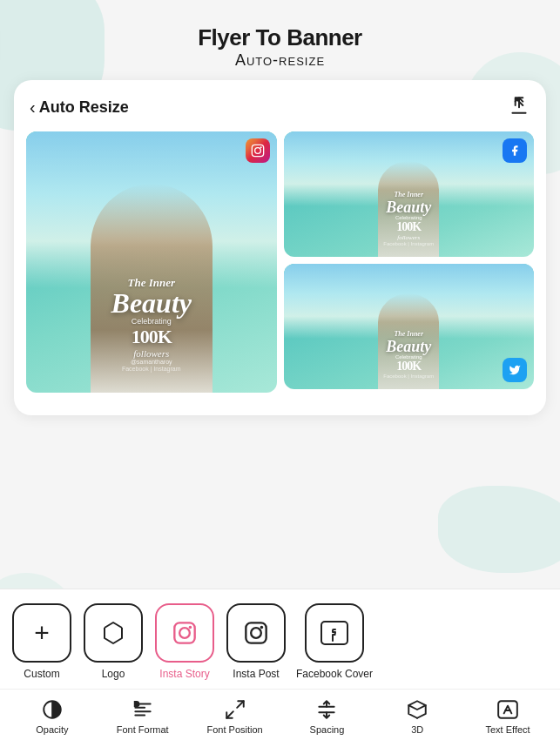 The width and height of the screenshot is (560, 747). Describe the element at coordinates (84, 108) in the screenshot. I see `nav-title: Auto Resize` at that location.